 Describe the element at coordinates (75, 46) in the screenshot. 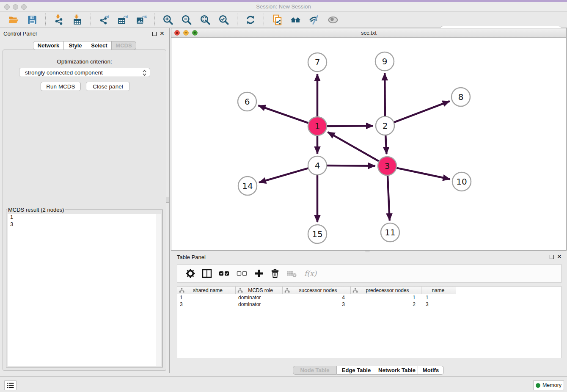

I see `tab-style: Style` at that location.